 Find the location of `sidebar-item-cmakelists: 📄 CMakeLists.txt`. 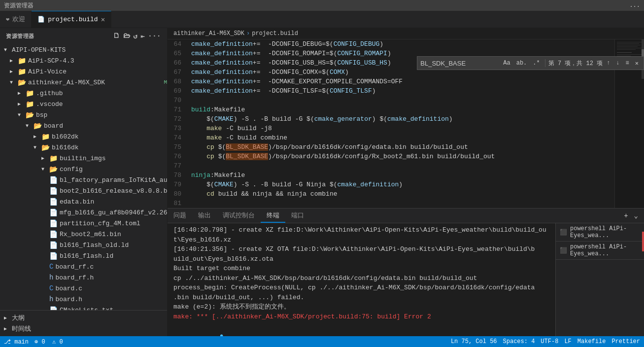

sidebar-item-cmakelists: 📄 CMakeLists.txt is located at coordinates (84, 308).